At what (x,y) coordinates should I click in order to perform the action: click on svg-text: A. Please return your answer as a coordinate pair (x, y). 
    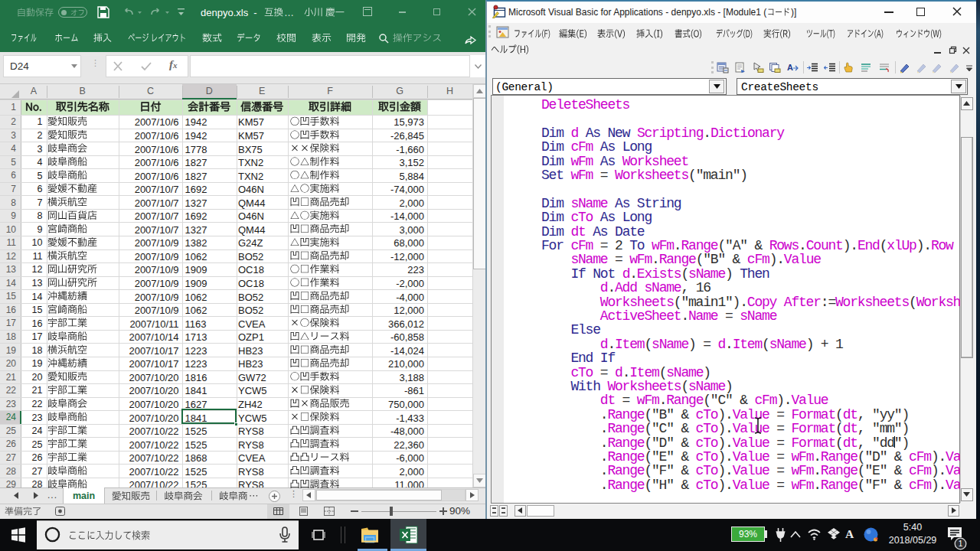
    Looking at the image, I should click on (790, 67).